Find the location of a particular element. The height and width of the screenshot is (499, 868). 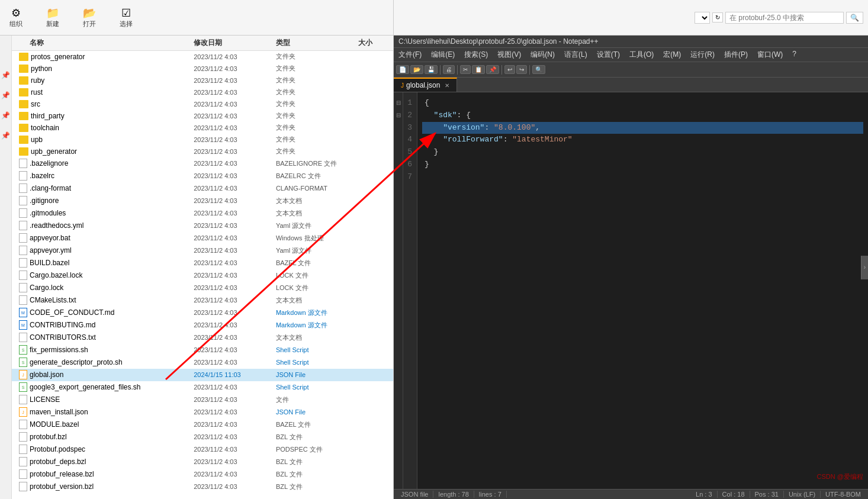

code-line: { is located at coordinates (643, 103).